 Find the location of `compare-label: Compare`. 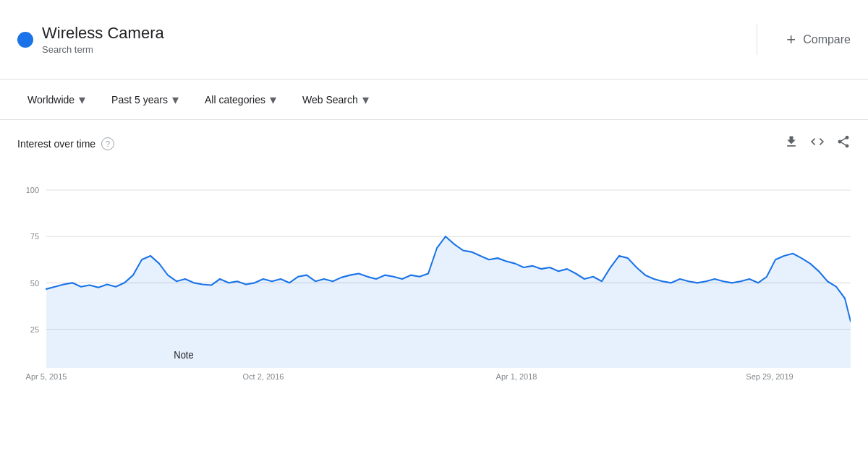

compare-label: Compare is located at coordinates (827, 40).